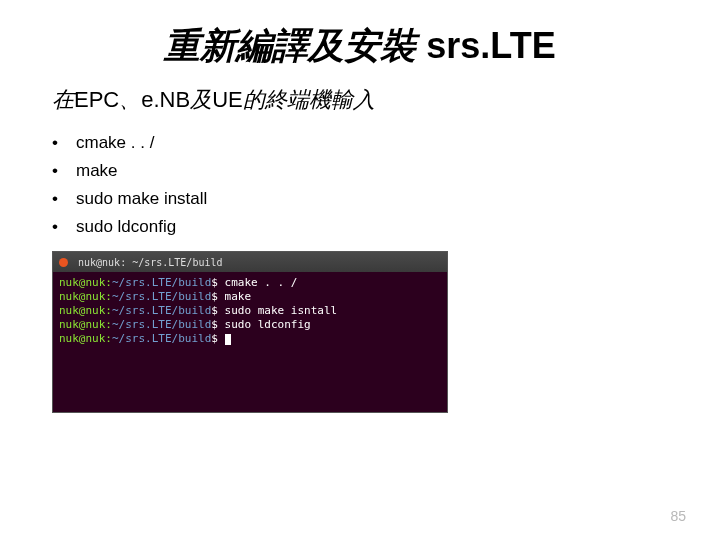  What do you see at coordinates (309, 100) in the screenshot?
I see `subtitle-post: 的終端機輸入` at bounding box center [309, 100].